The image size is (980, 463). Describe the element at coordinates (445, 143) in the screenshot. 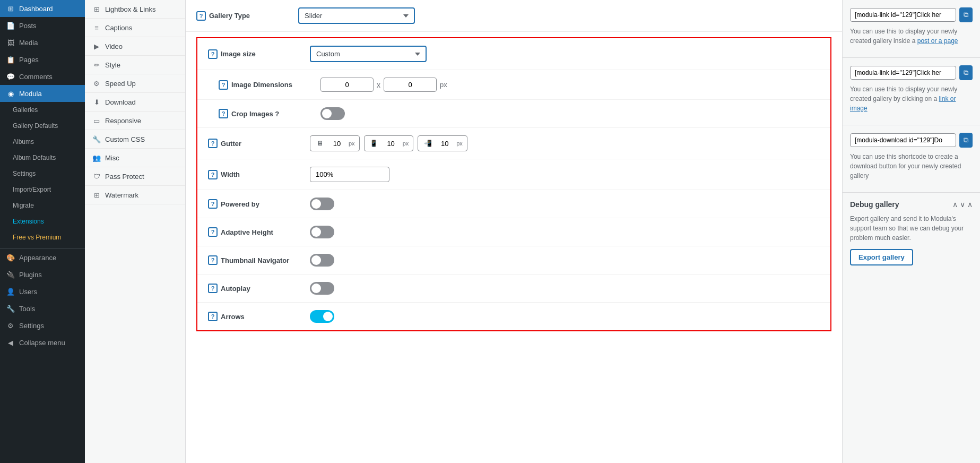

I see `gutter-mobile-input` at that location.